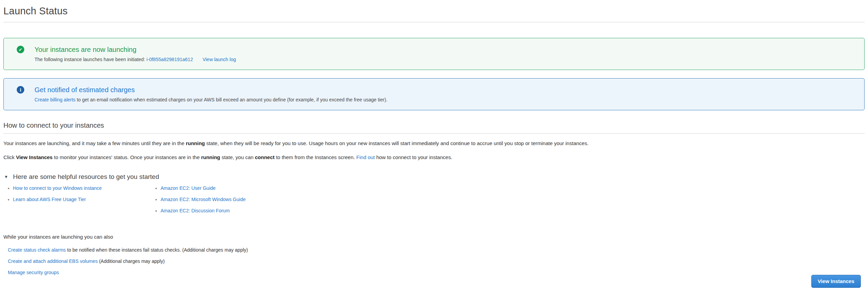  I want to click on while-launching-actions: Create status check alarms to be notifie…, so click(434, 262).